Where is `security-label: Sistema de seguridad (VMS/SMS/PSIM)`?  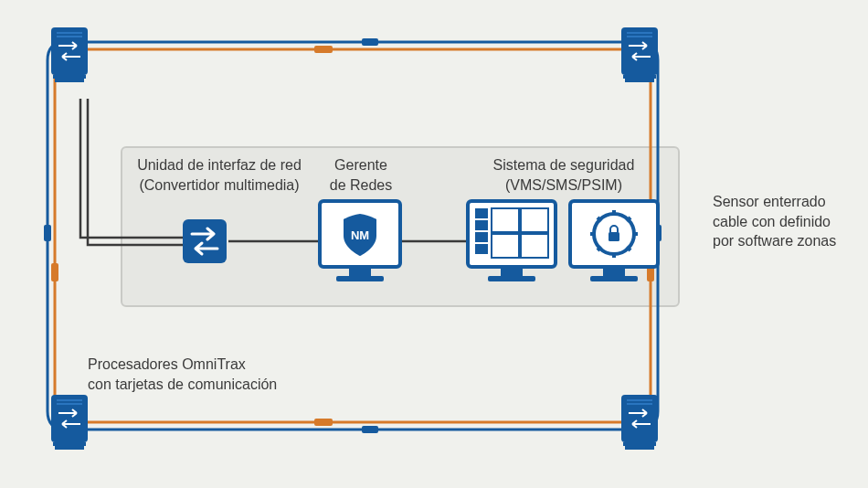
security-label: Sistema de seguridad (VMS/SMS/PSIM) is located at coordinates (564, 175).